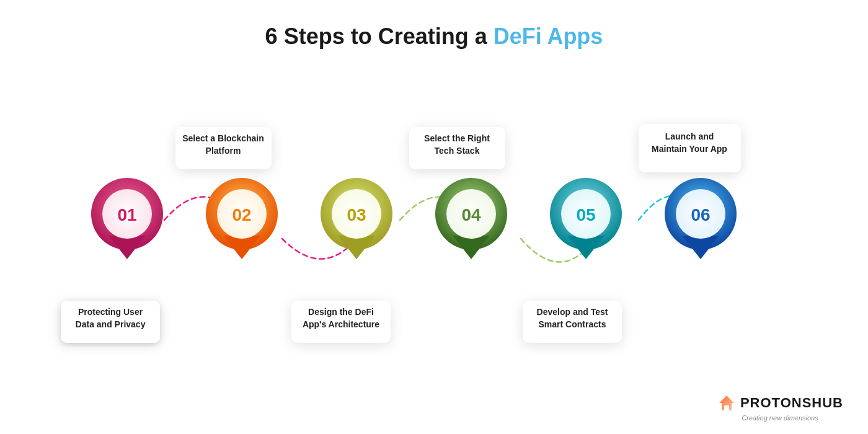  I want to click on svg-text: Data and Privacy, so click(110, 324).